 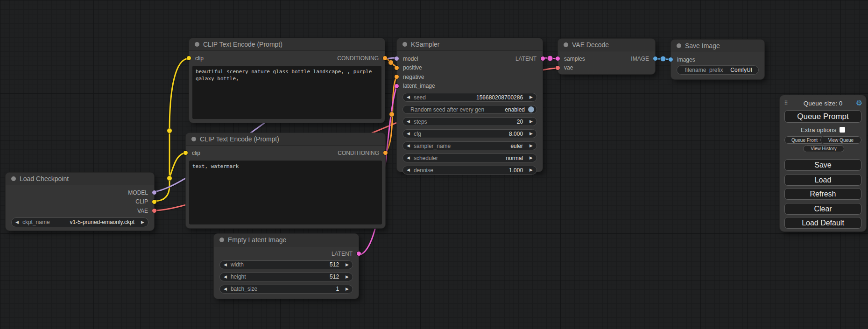 What do you see at coordinates (819, 130) in the screenshot?
I see `extra-options-label: Extra options` at bounding box center [819, 130].